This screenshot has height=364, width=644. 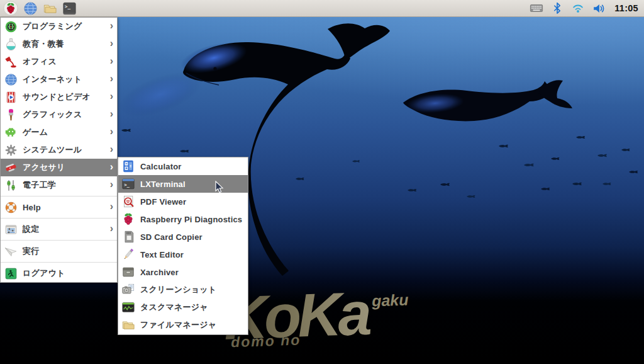 I want to click on pdf-viewer-icon, so click(x=128, y=202).